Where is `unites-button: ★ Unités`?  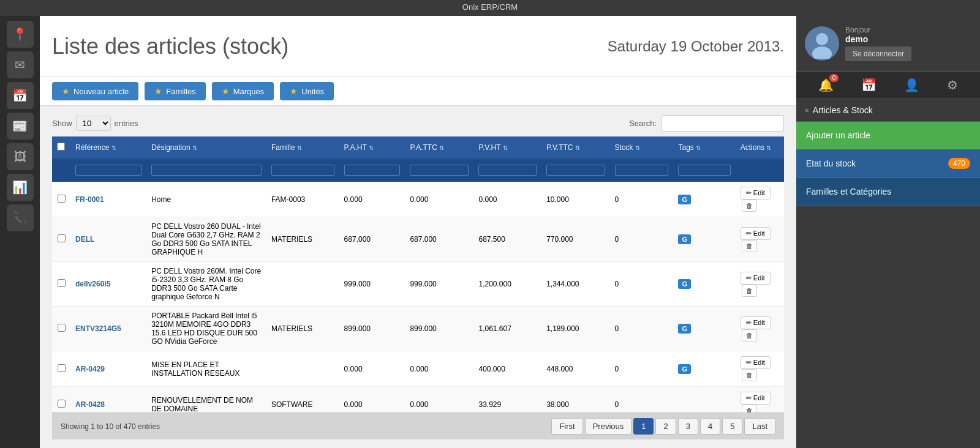 unites-button: ★ Unités is located at coordinates (307, 91).